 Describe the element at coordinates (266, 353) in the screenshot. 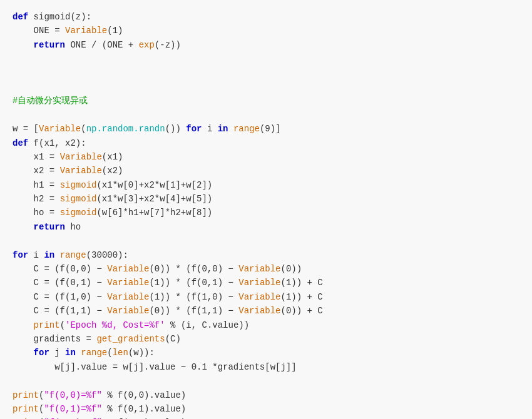

I see `code-line-25: for j in range(len(w)):` at that location.